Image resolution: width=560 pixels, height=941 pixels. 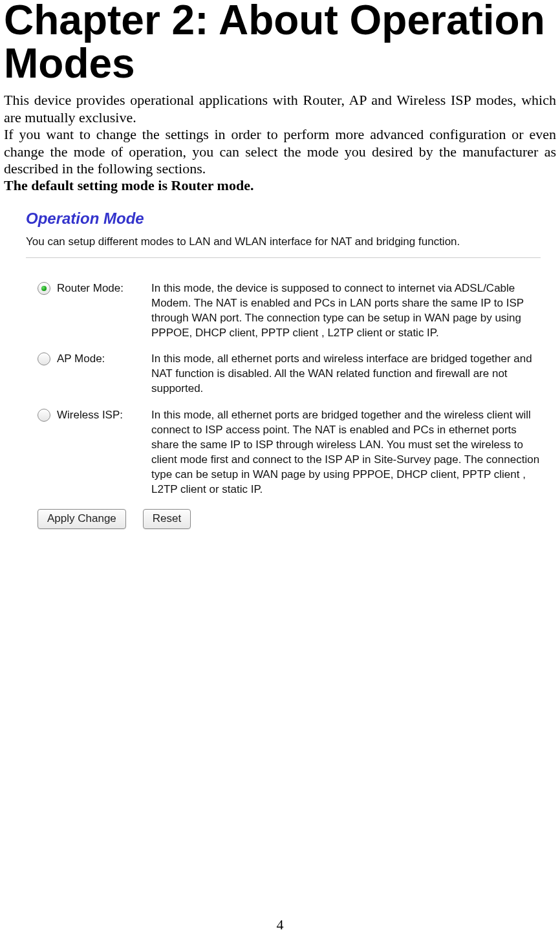 I want to click on mode-description: In this mode, all ethernet ports are bri…, so click(x=346, y=453).